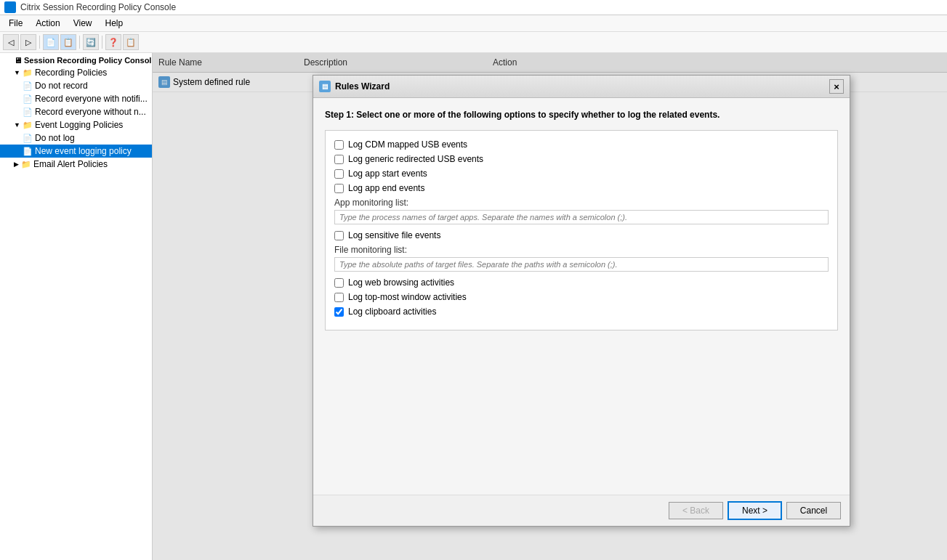  Describe the element at coordinates (26, 164) in the screenshot. I see `folder-icon-email: 📁` at that location.